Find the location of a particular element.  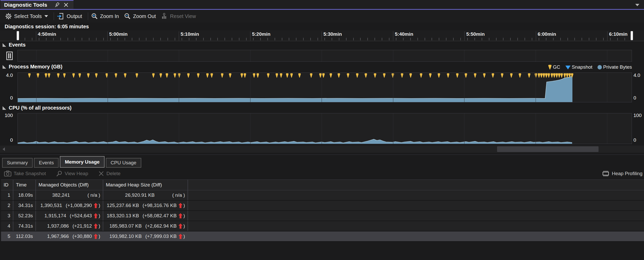

x-icon is located at coordinates (101, 174).